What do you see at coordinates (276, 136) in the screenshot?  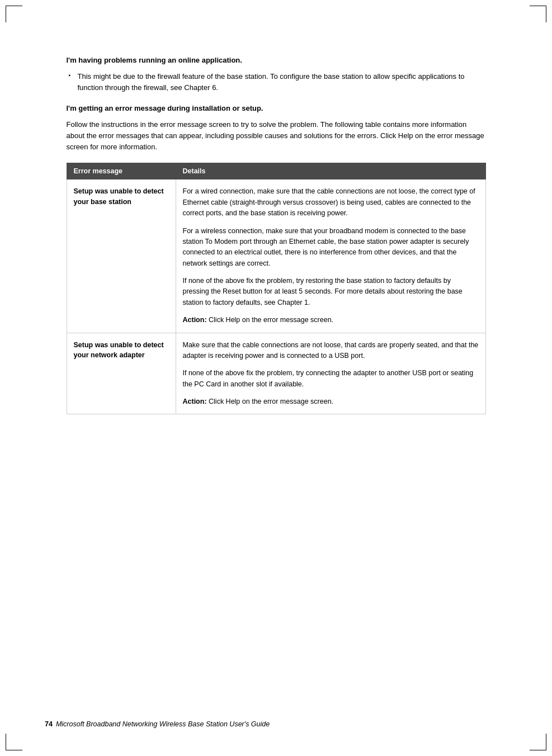 I see `error-message-intro: Follow the instructions in the error mes…` at bounding box center [276, 136].